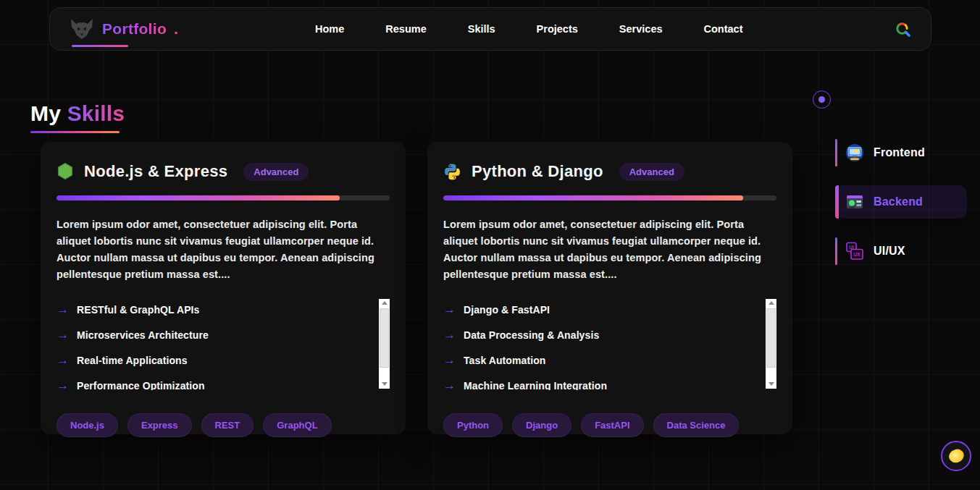 Image resolution: width=980 pixels, height=490 pixels. Describe the element at coordinates (641, 29) in the screenshot. I see `nav-link-services: Services` at that location.